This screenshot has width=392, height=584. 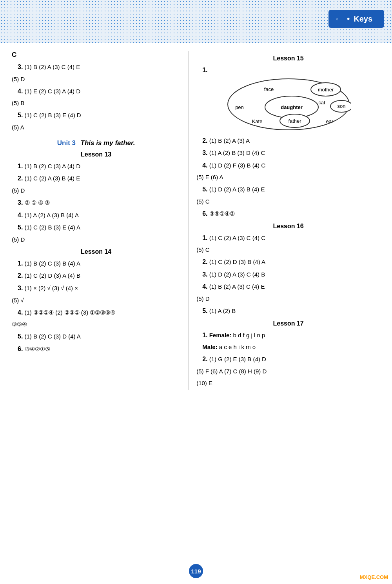 What do you see at coordinates (257, 122) in the screenshot?
I see `word-kate: Kate` at bounding box center [257, 122].